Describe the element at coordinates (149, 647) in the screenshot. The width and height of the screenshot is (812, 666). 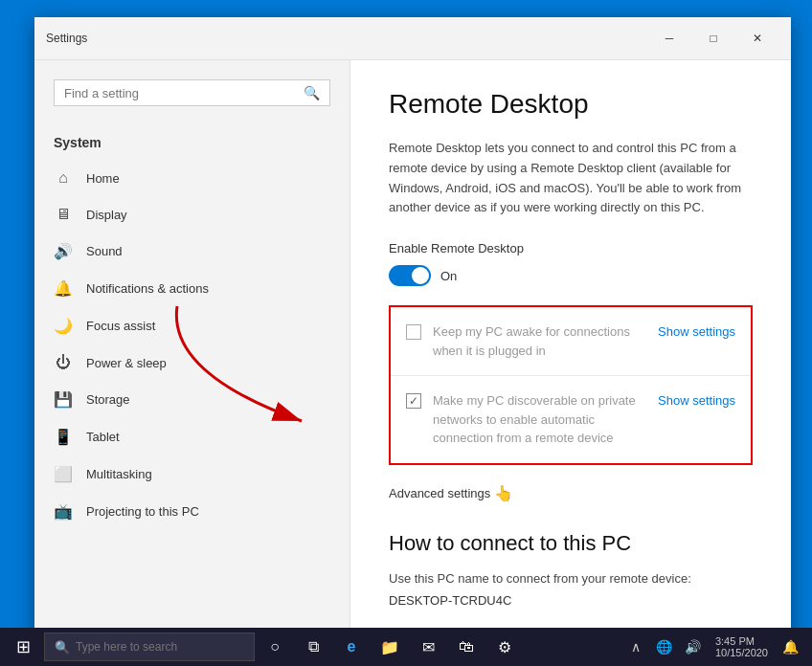
I see `taskbar-search: 🔍` at that location.